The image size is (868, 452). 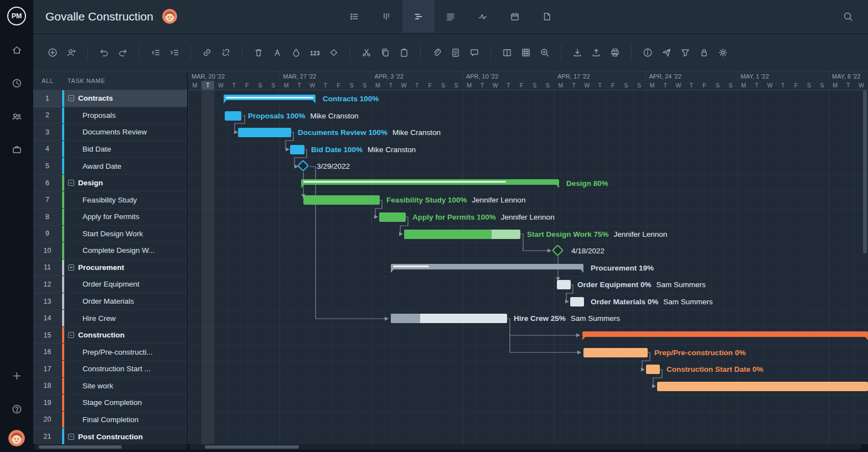 I want to click on comment-button, so click(x=474, y=53).